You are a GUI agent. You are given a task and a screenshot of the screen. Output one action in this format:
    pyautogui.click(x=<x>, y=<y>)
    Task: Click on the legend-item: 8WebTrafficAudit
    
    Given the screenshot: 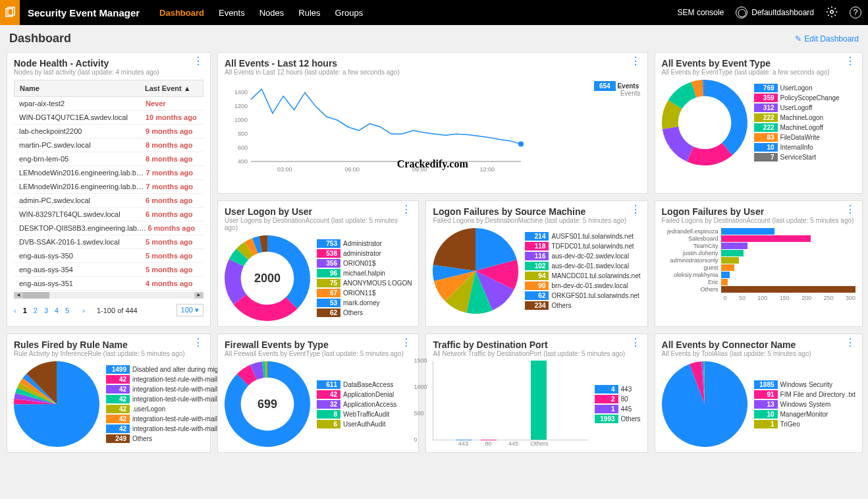 What is the action you would take?
    pyautogui.click(x=357, y=414)
    